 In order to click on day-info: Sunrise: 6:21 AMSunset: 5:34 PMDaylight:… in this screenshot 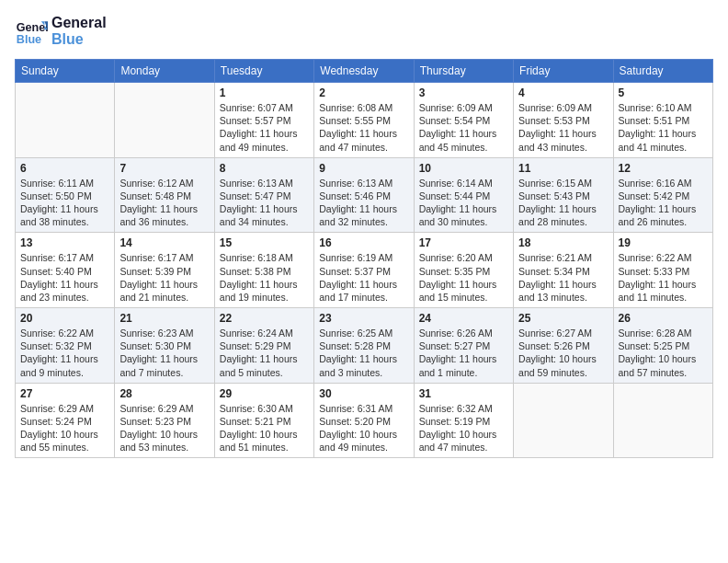, I will do `click(563, 278)`.